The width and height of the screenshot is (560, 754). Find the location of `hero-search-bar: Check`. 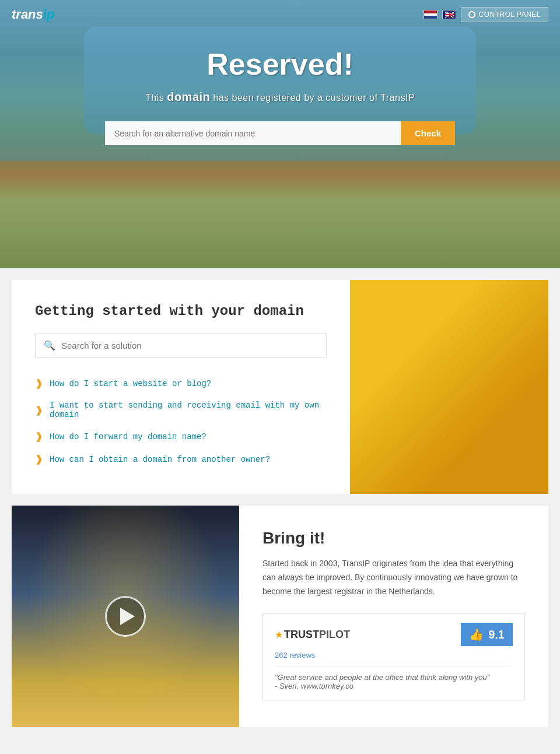

hero-search-bar: Check is located at coordinates (280, 133).